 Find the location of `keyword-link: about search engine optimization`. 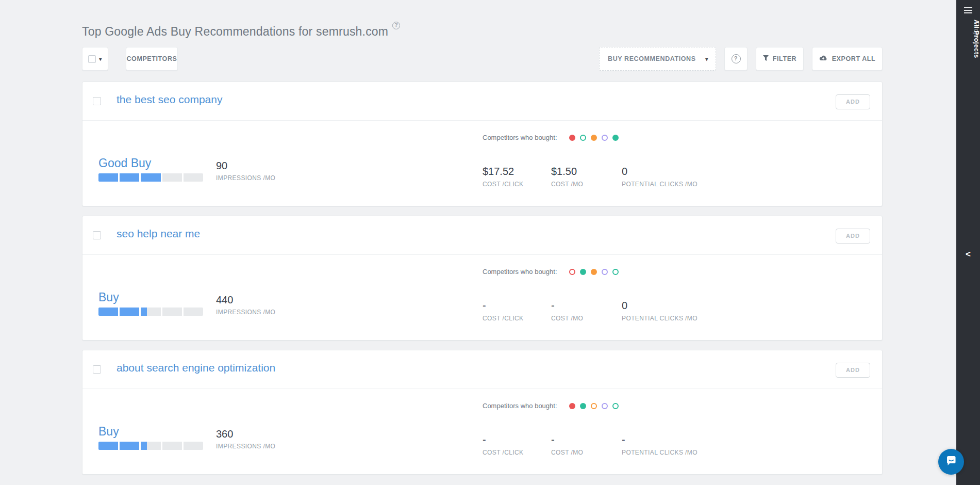

keyword-link: about search engine optimization is located at coordinates (196, 368).